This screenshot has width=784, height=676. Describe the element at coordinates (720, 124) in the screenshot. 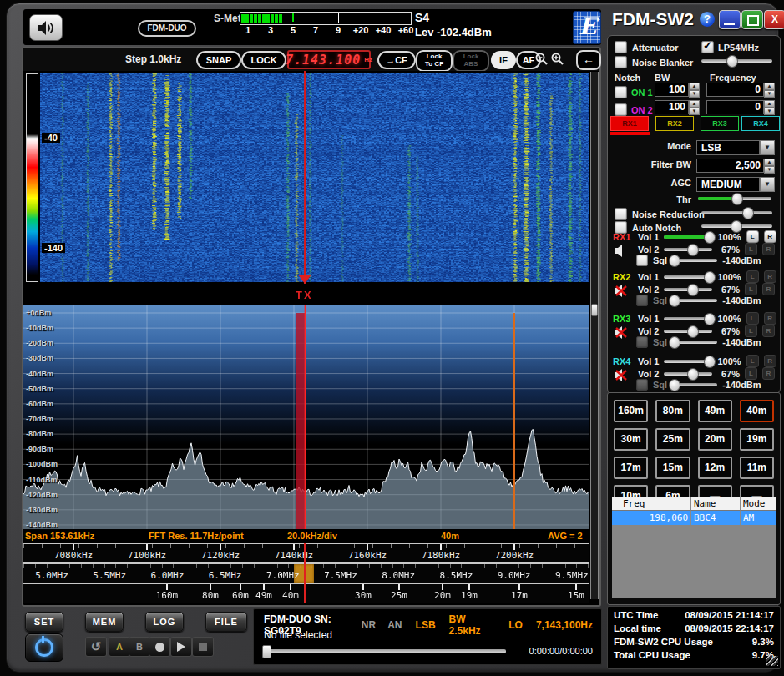

I see `rx-tab-rx3: RX3` at that location.